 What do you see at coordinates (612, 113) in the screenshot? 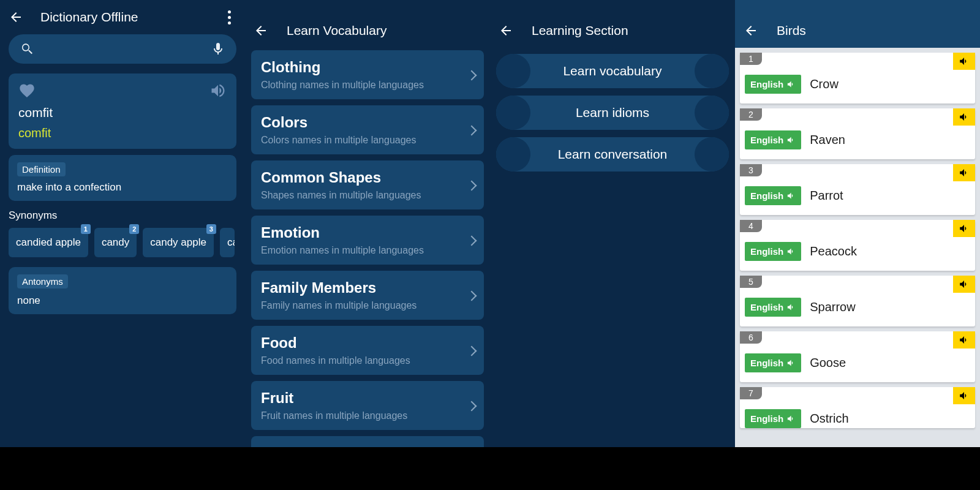
I see `learning-list: Learn vocabulary Learn idioms Learn conv…` at bounding box center [612, 113].